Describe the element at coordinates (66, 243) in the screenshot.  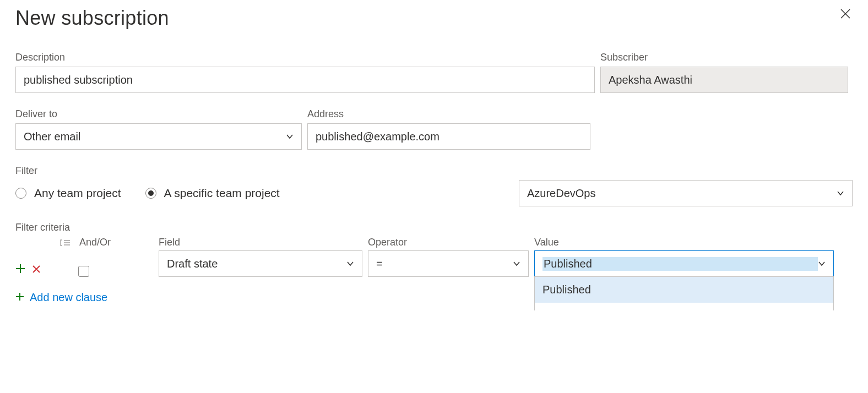
I see `group-icon` at that location.